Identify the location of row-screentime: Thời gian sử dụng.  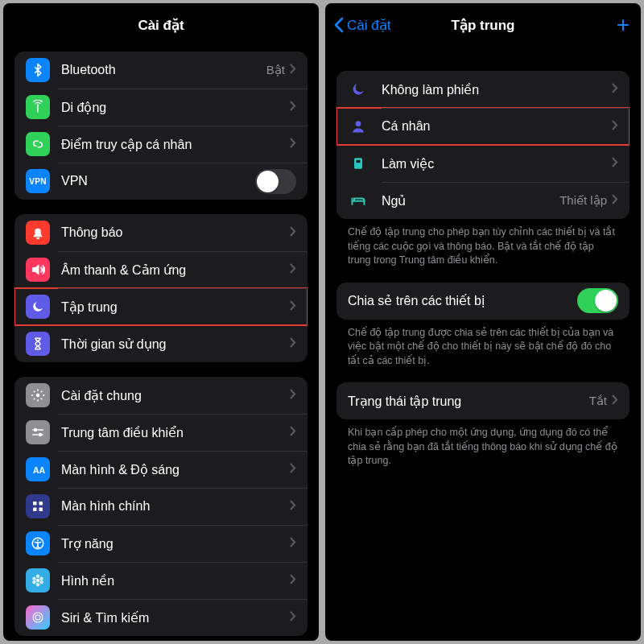
(161, 344).